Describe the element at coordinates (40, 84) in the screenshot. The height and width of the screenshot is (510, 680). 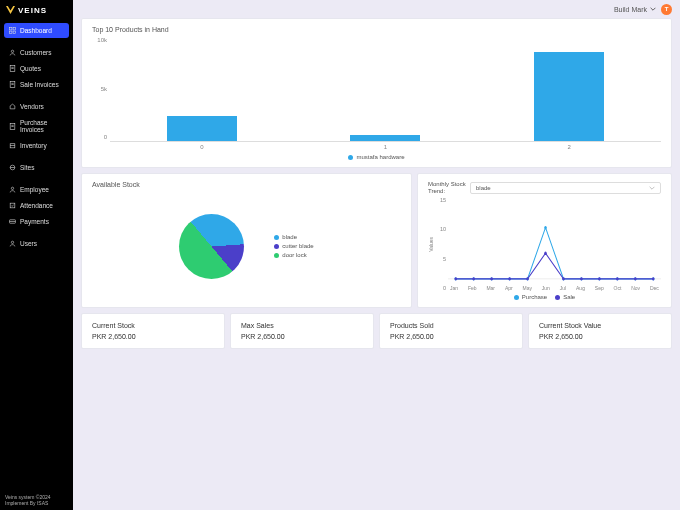
I see `sidebar-item-label: Sale Invoices` at that location.